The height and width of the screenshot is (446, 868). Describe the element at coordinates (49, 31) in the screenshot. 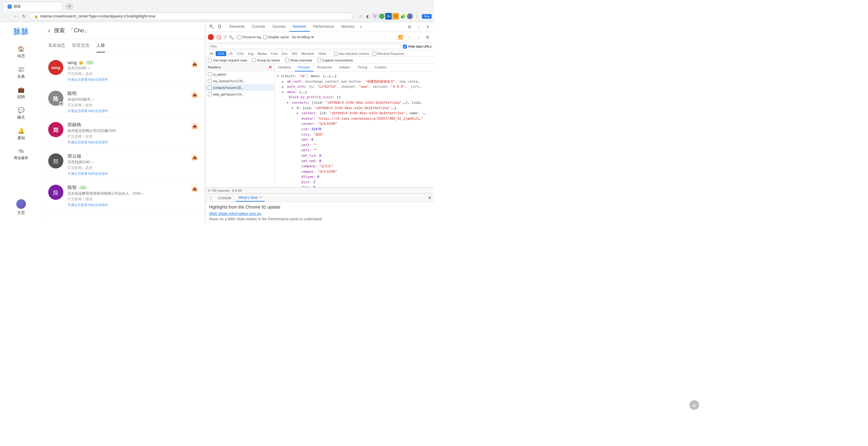

I see `back-search-button: ‹` at that location.